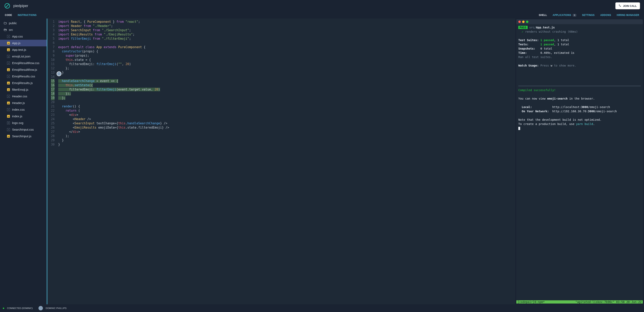  I want to click on code-line: filteredEmoji: filterEmoji(event.target.…, so click(286, 90).